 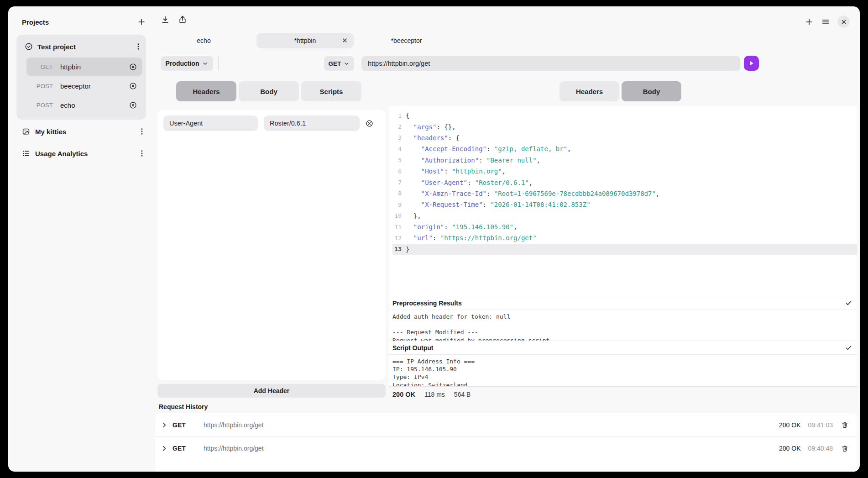 What do you see at coordinates (427, 303) in the screenshot?
I see `preprocessing-title: Preprocessing Results` at bounding box center [427, 303].